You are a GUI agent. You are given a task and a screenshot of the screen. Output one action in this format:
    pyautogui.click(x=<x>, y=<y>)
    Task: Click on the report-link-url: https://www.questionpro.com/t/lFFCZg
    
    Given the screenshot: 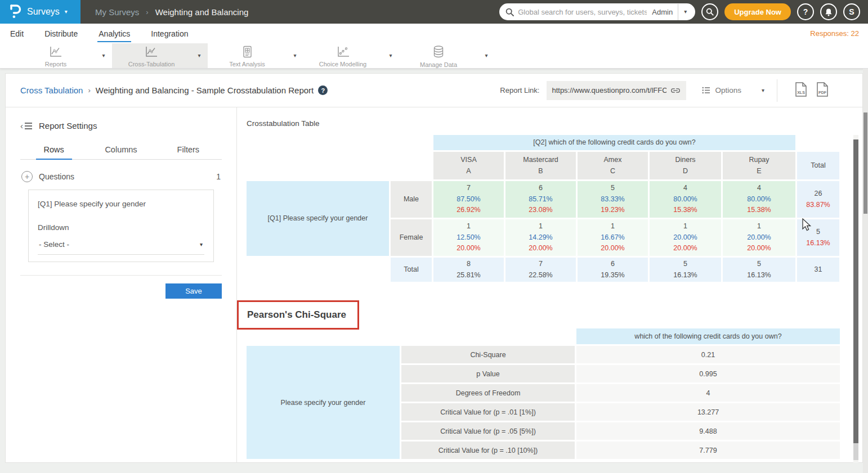 What is the action you would take?
    pyautogui.click(x=609, y=90)
    